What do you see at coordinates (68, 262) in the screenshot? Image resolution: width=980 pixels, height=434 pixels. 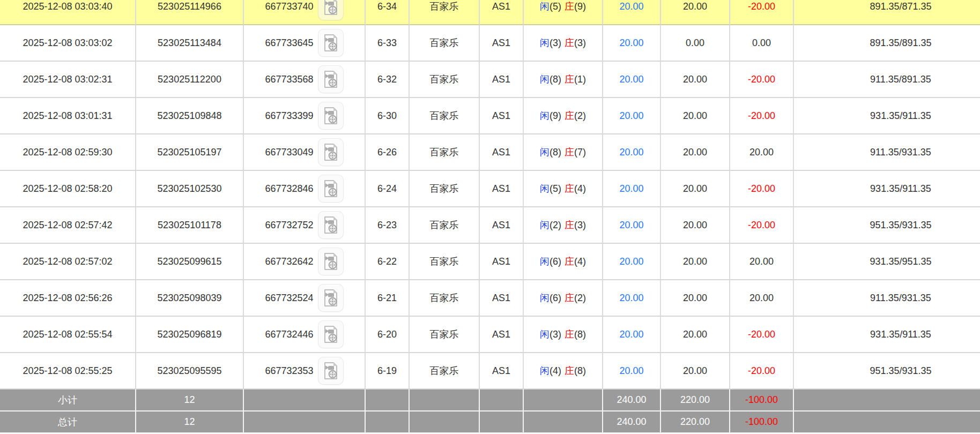 I see `bet-time: 2025-12-08 02:57:02` at bounding box center [68, 262].